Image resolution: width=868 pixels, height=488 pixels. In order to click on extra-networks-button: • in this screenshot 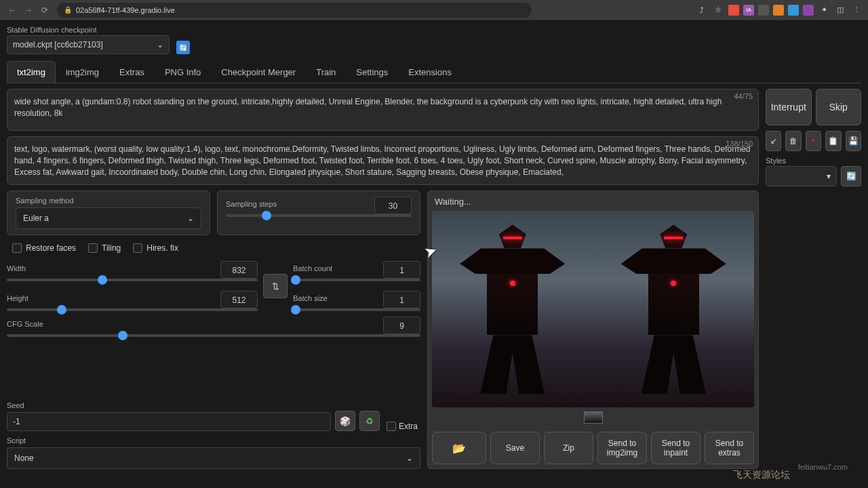, I will do `click(814, 141)`.